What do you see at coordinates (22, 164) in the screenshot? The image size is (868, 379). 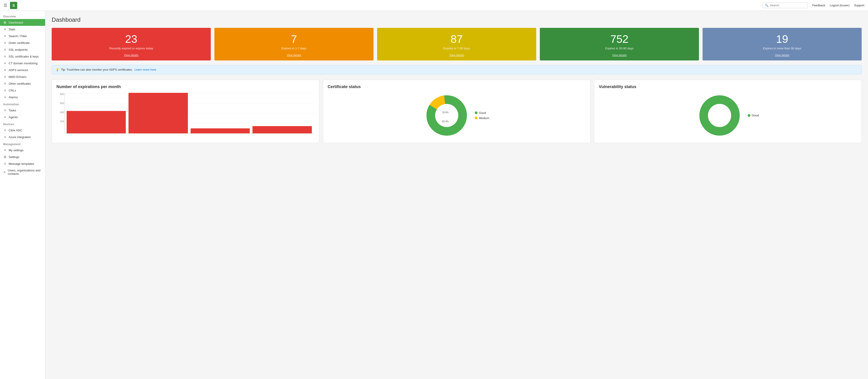 I see `sidebar-item-label: Message templates` at bounding box center [22, 164].